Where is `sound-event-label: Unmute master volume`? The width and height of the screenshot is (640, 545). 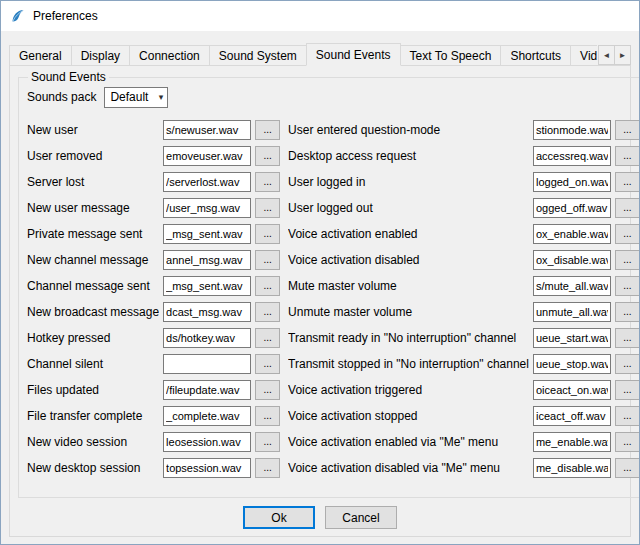
sound-event-label: Unmute master volume is located at coordinates (408, 312).